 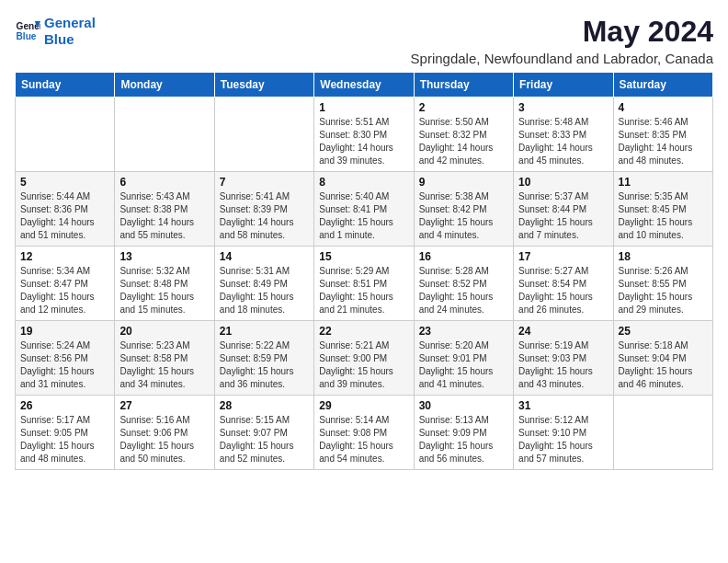 I want to click on day-number: 26, so click(x=64, y=406).